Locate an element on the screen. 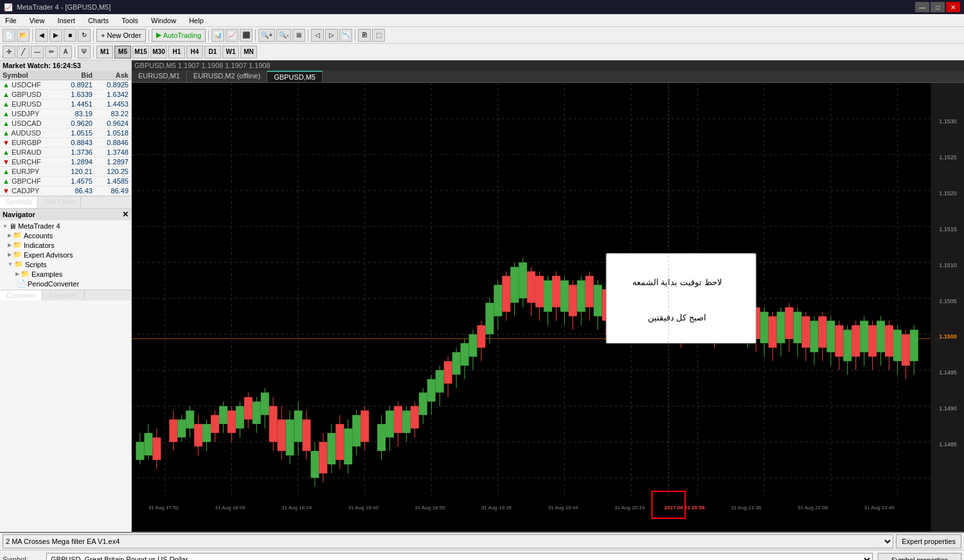  menu-window: Window is located at coordinates (163, 21).